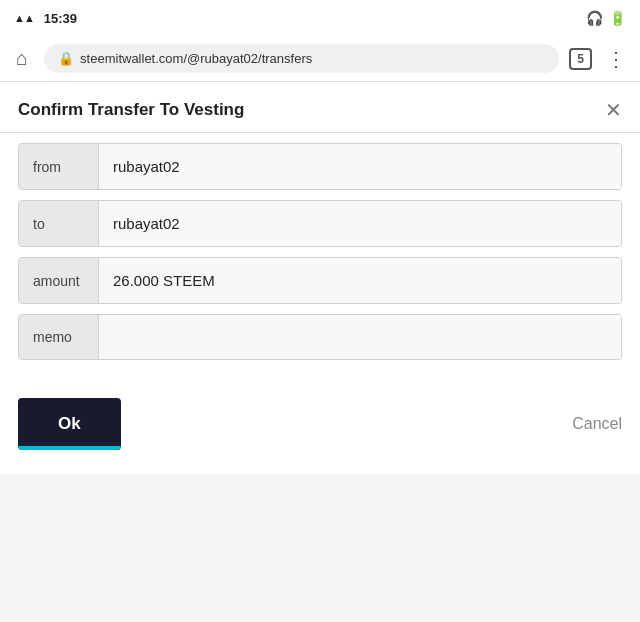  What do you see at coordinates (196, 58) in the screenshot?
I see `url-text: steemitwallet.com/@rubayat02/transfers` at bounding box center [196, 58].